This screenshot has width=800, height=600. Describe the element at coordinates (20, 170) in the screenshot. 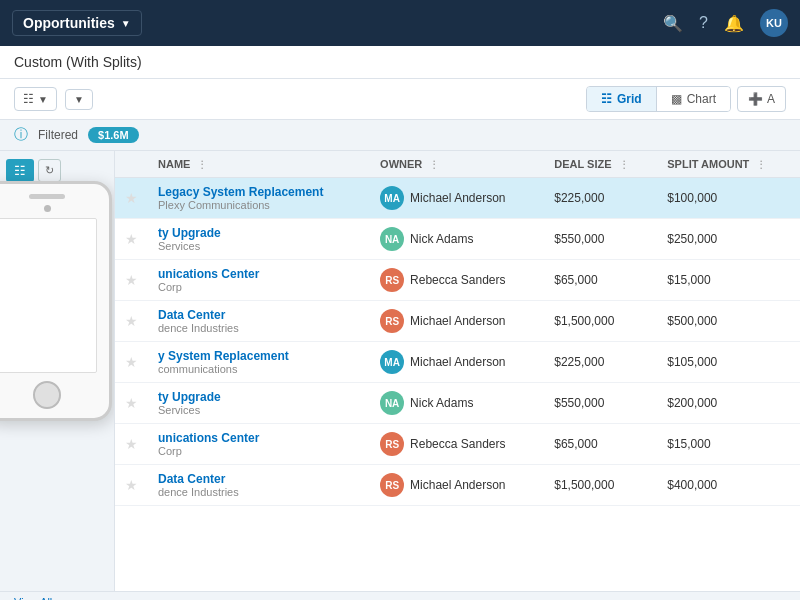

I see `sidebar-active-btn: ☷` at that location.